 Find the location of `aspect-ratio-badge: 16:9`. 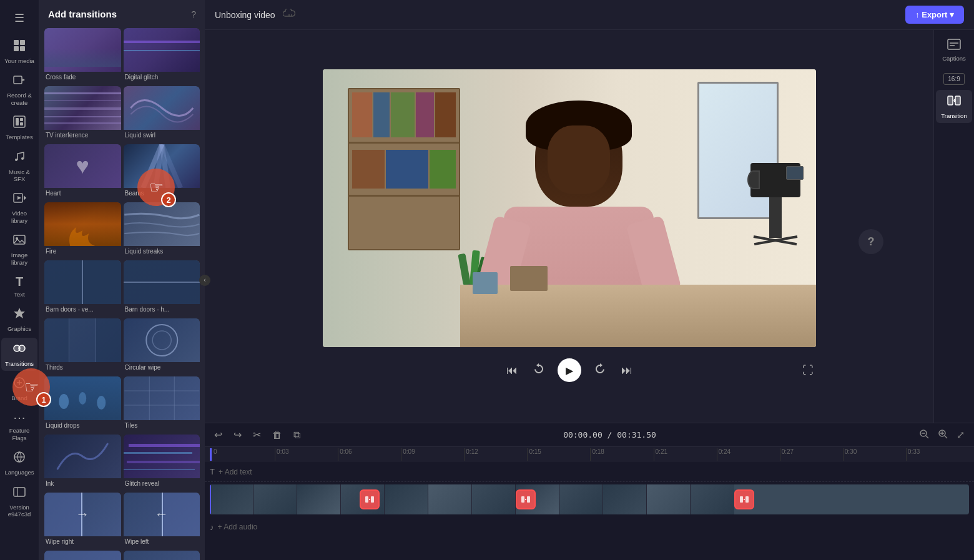

aspect-ratio-badge: 16:9 is located at coordinates (954, 79).